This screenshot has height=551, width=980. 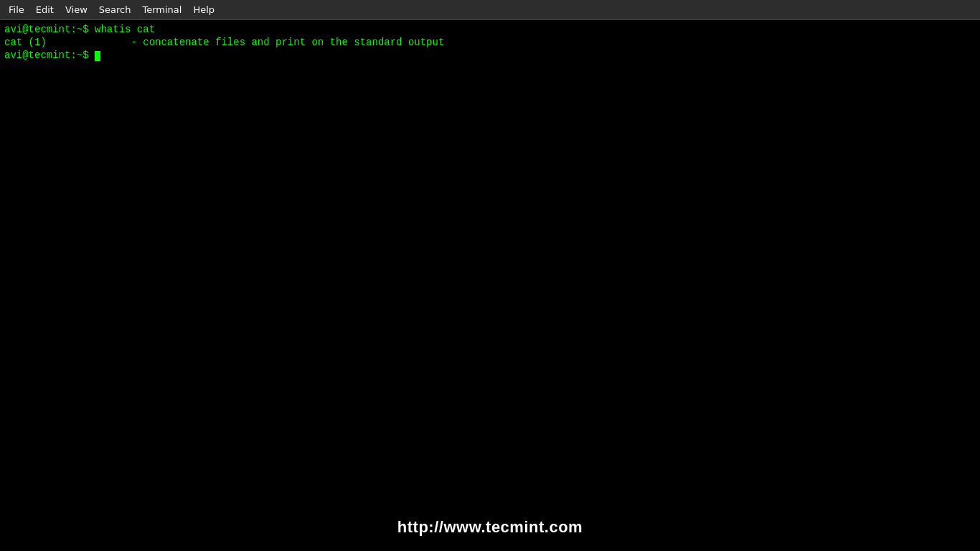 What do you see at coordinates (490, 527) in the screenshot?
I see `watermark: http://www.tecmint.com` at bounding box center [490, 527].